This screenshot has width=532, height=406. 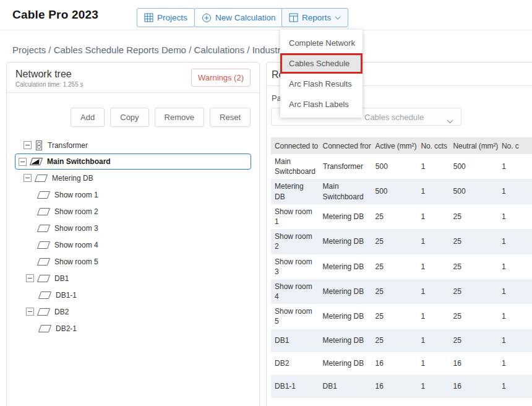 I want to click on table-row: Show room 4Metering DB251251, so click(x=401, y=292).